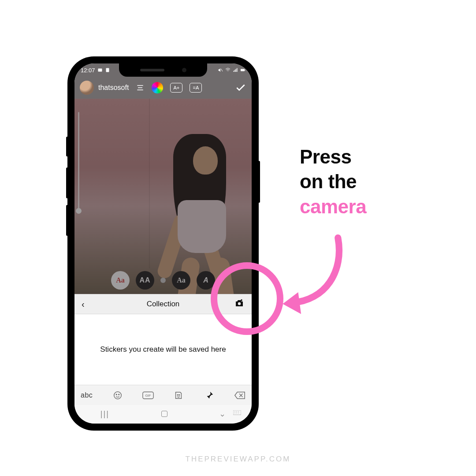 This screenshot has height=476, width=476. I want to click on color-wheel-icon, so click(157, 88).